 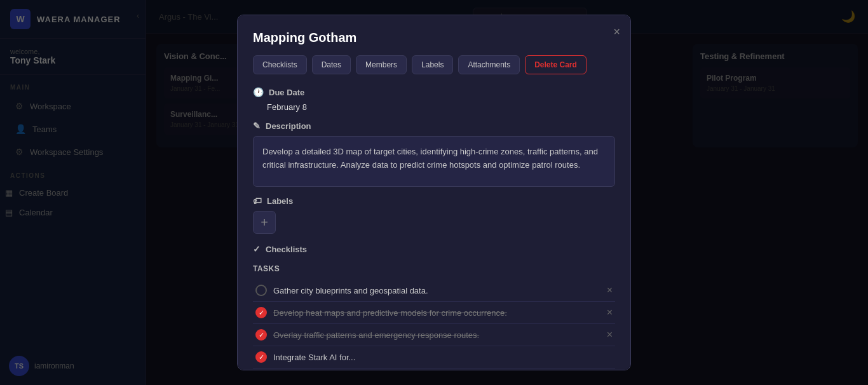 I want to click on task-text-2: Develop heat maps and predictive models …, so click(x=437, y=313).